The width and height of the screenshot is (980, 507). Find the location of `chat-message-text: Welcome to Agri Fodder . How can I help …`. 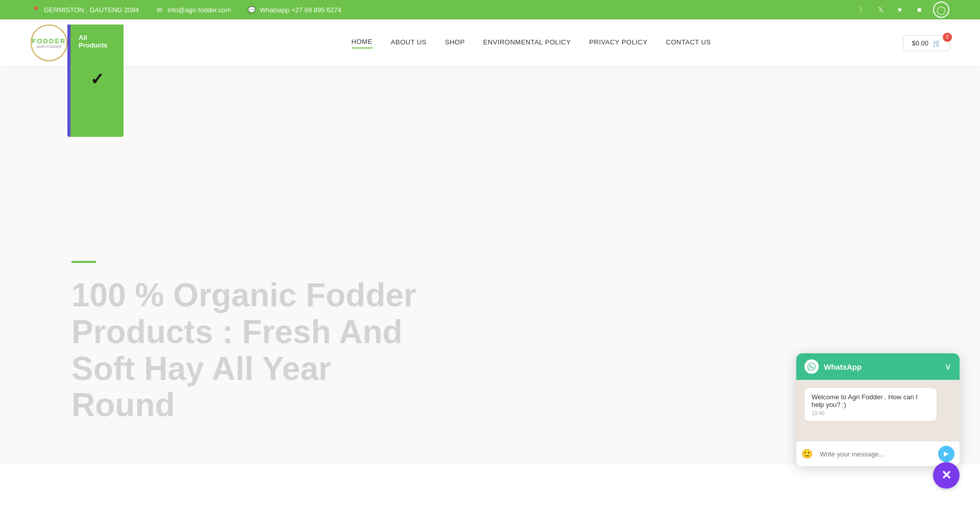

chat-message-text: Welcome to Agri Fodder . How can I help … is located at coordinates (865, 401).